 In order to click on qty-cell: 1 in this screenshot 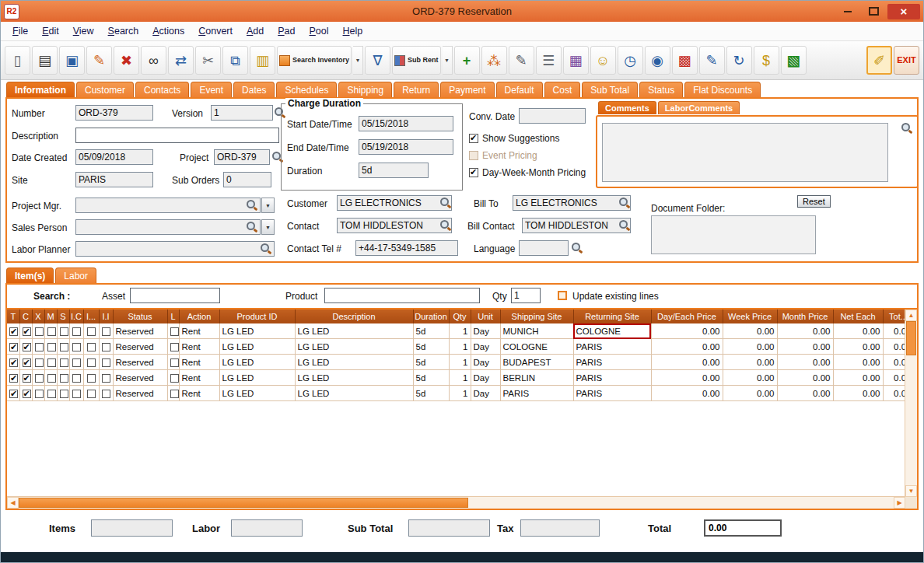, I will do `click(460, 393)`.